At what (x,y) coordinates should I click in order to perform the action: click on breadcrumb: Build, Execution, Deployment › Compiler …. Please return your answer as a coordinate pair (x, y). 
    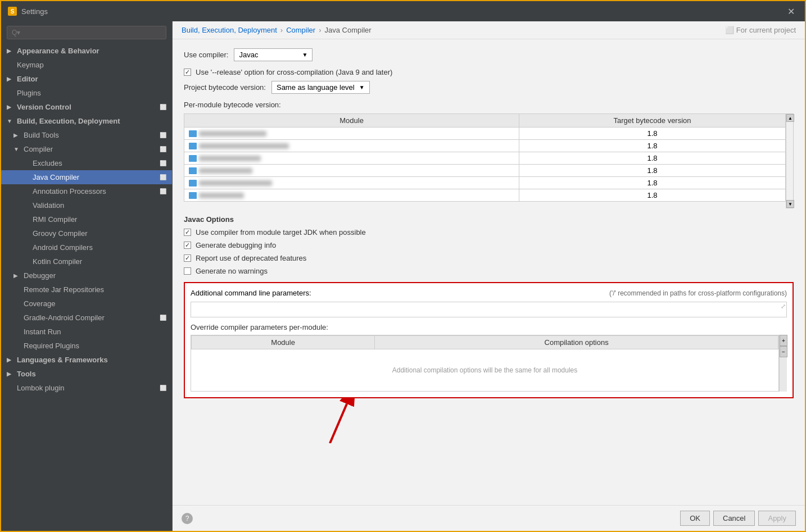
    Looking at the image, I should click on (489, 30).